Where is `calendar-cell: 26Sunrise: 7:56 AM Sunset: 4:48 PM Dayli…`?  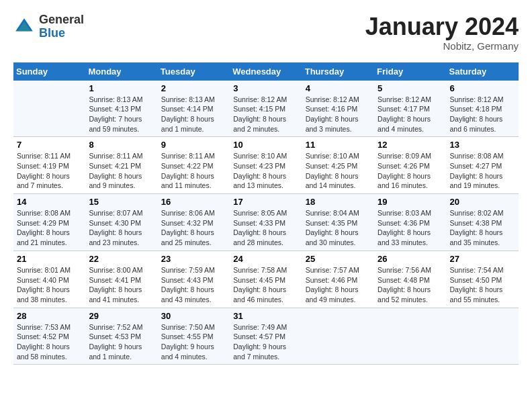
calendar-cell: 26Sunrise: 7:56 AM Sunset: 4:48 PM Dayli… is located at coordinates (410, 279).